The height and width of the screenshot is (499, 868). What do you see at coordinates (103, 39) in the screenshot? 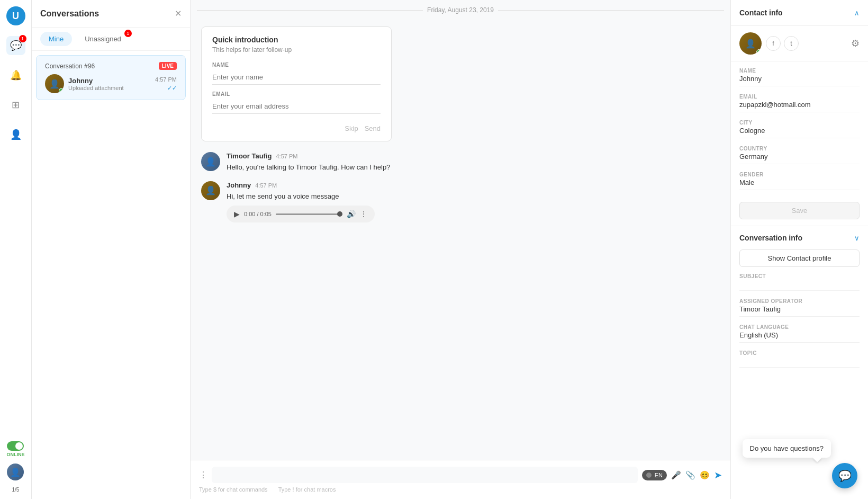
I see `tab-unassigned: Unassigned 1` at bounding box center [103, 39].